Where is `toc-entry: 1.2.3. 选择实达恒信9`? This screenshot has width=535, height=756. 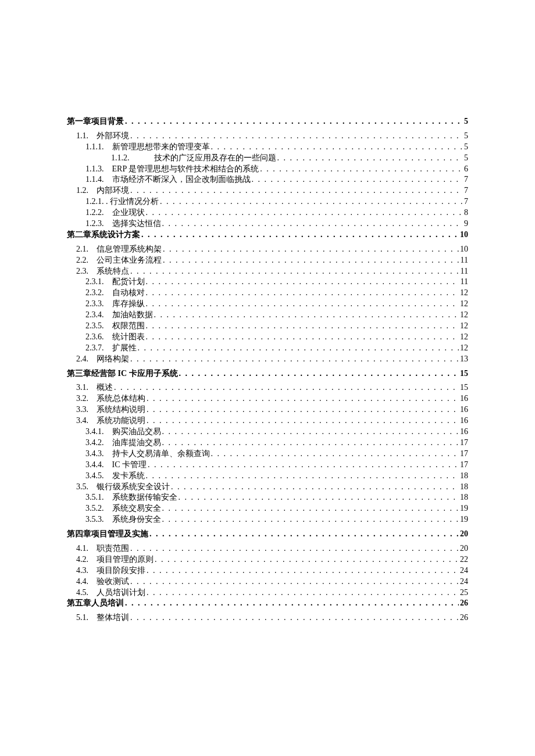
toc-entry: 1.2.3. 选择实达恒信9 is located at coordinates (268, 224).